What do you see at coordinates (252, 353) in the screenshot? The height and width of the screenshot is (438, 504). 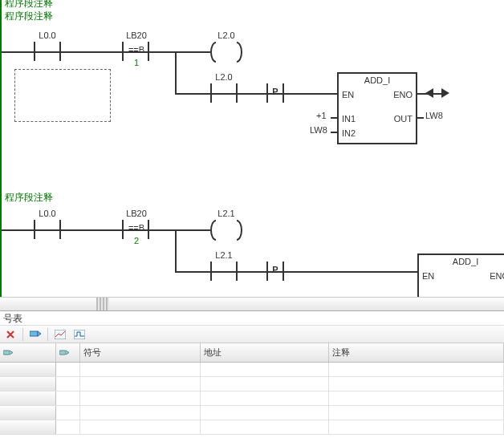 I see `table-header: 符号 地址 注释` at bounding box center [252, 353].